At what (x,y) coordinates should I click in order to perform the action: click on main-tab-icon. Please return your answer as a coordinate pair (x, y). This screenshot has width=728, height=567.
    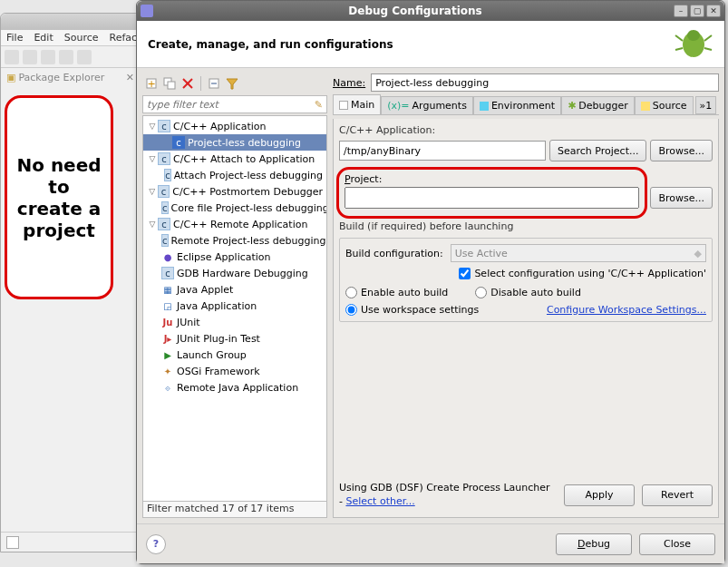
    Looking at the image, I should click on (344, 105).